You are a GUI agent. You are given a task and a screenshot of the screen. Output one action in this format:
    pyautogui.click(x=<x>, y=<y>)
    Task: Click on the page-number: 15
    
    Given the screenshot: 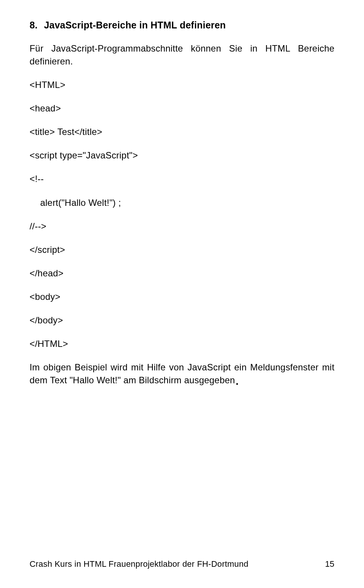 What is the action you would take?
    pyautogui.click(x=330, y=564)
    